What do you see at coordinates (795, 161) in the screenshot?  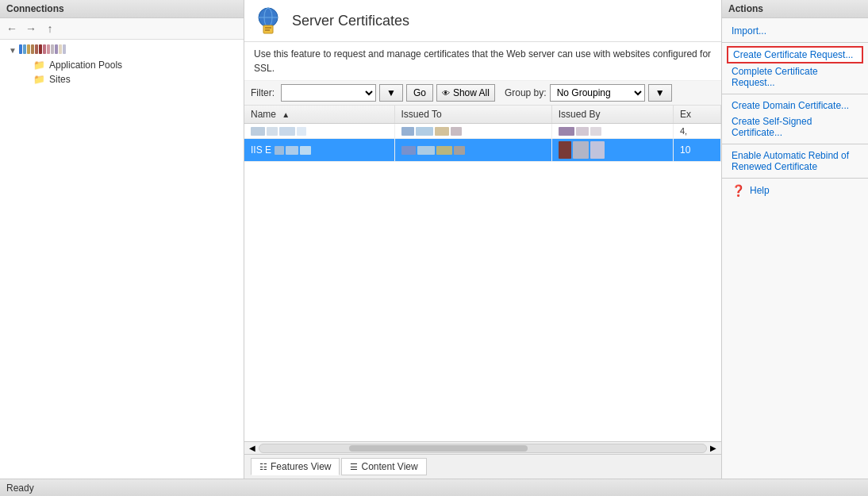 I see `enable-auto-rebind-link: Enable Automatic Rebind of Renewed Certi…` at bounding box center [795, 161].